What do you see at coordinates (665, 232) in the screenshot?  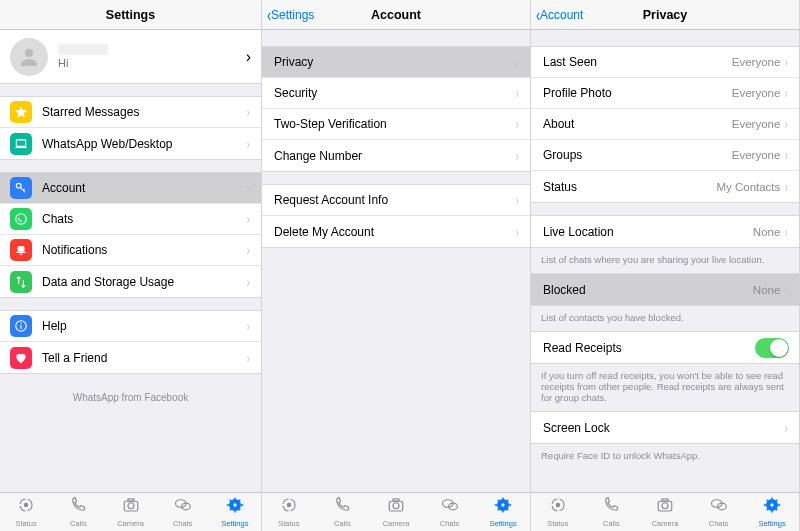 I see `row-live-location: Live Location None ›` at bounding box center [665, 232].